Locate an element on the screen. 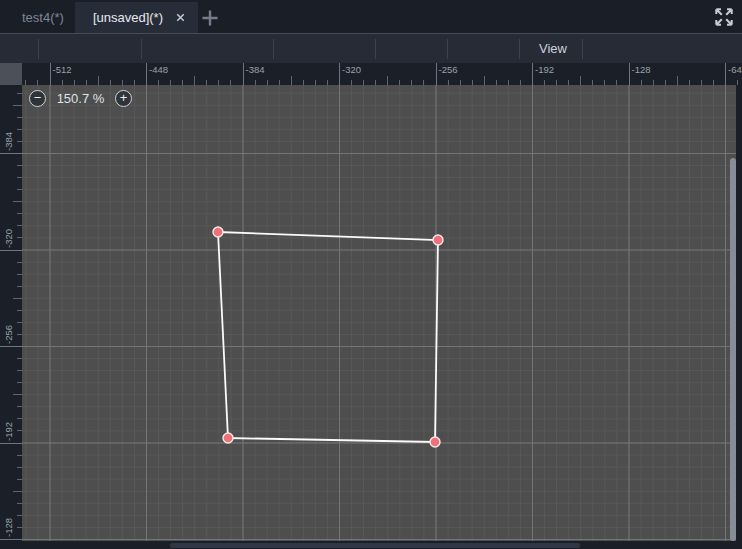  h-ruler-label: -192 is located at coordinates (544, 70).